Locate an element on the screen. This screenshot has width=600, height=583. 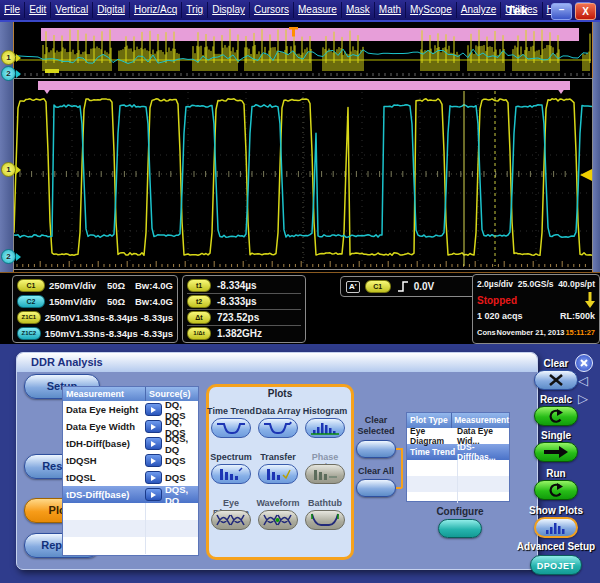
trigger-readout: A' C1 0.0V is located at coordinates (410, 286).